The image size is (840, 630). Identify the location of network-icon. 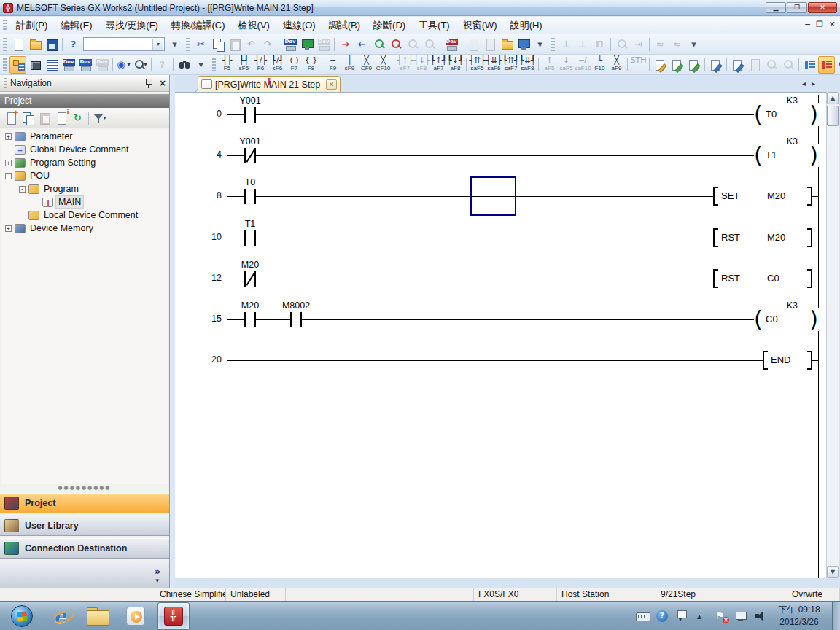
(741, 616).